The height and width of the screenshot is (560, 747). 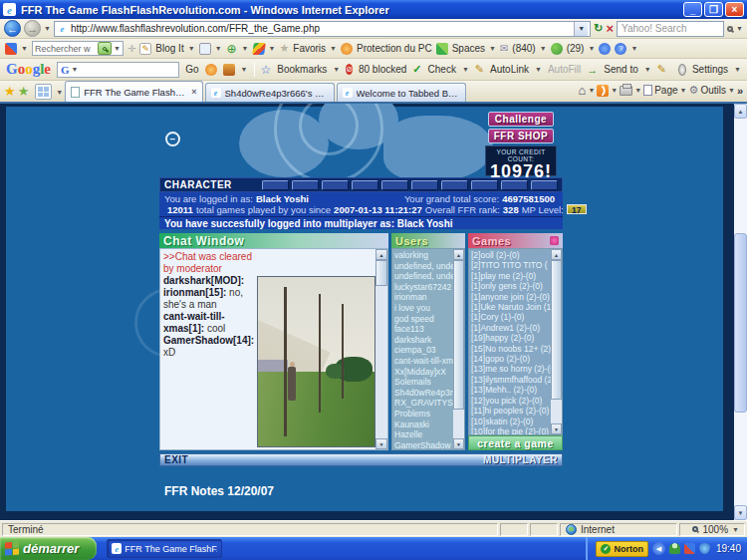 I want to click on check-button: Check, so click(x=442, y=70).